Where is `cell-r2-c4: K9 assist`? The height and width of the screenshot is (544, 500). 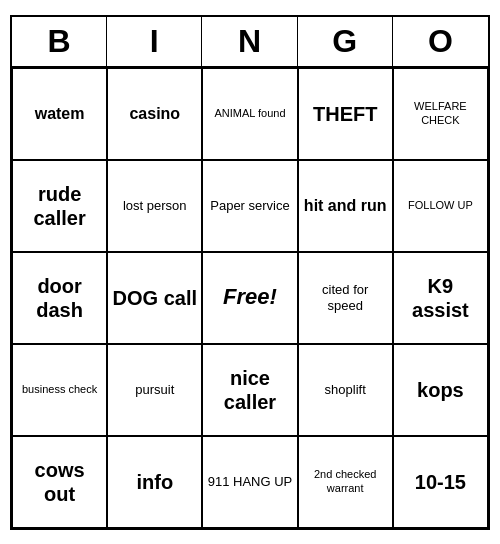
cell-r2-c4: K9 assist is located at coordinates (440, 298).